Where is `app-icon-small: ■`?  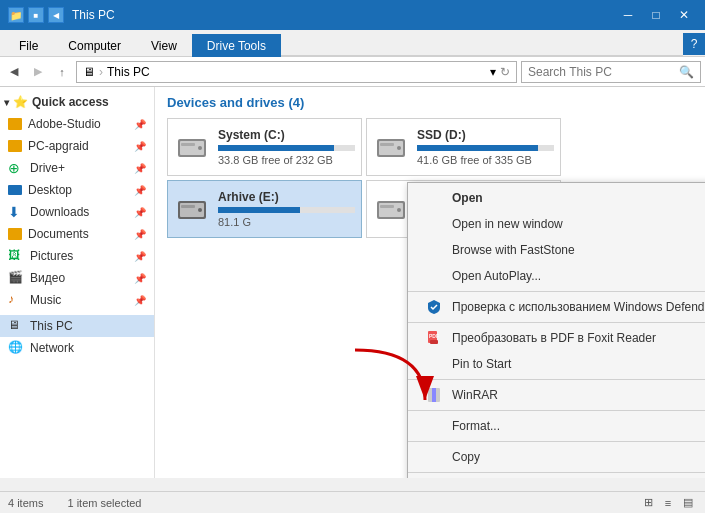 app-icon-small: ■ is located at coordinates (36, 15).